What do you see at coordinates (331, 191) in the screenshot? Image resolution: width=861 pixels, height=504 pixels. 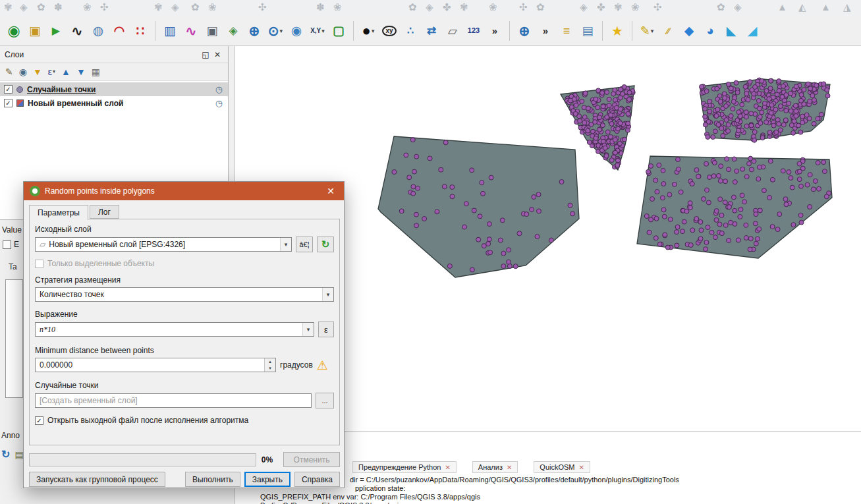 I see `dialog-close-icon: ✕` at bounding box center [331, 191].